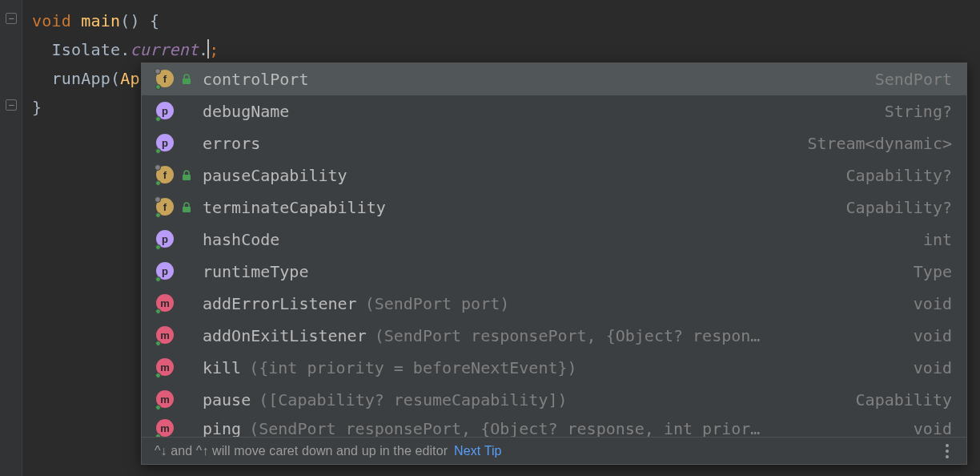  What do you see at coordinates (906, 79) in the screenshot?
I see `completion-return-type: SendPort` at bounding box center [906, 79].